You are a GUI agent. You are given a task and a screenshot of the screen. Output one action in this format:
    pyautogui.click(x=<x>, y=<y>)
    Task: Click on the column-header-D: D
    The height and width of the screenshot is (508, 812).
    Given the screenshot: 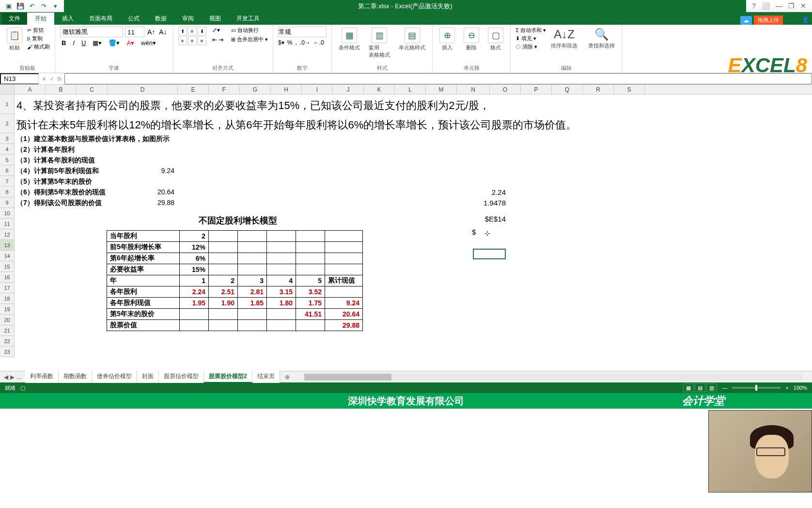 What is the action you would take?
    pyautogui.click(x=142, y=89)
    